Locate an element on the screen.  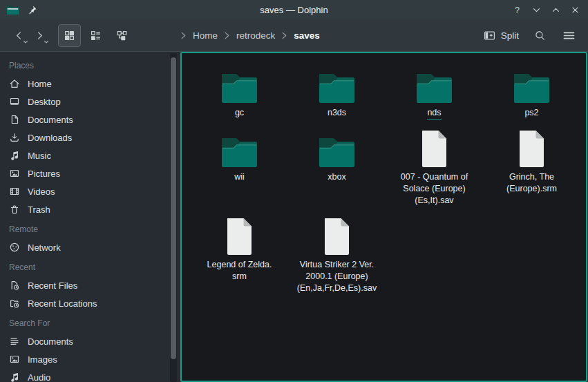
sidebar-item-label: Images is located at coordinates (43, 359).